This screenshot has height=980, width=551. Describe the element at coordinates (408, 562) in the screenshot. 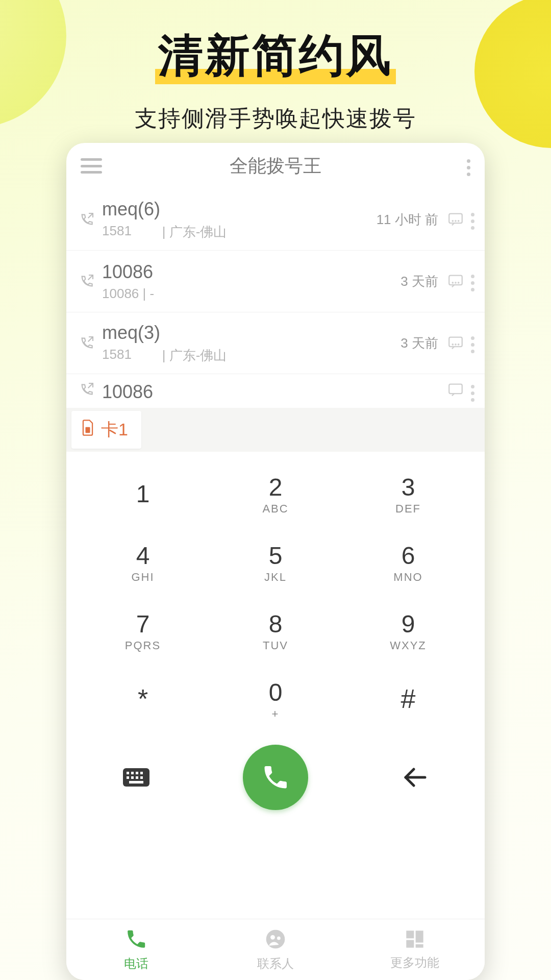

I see `key-6: 6MNO` at that location.